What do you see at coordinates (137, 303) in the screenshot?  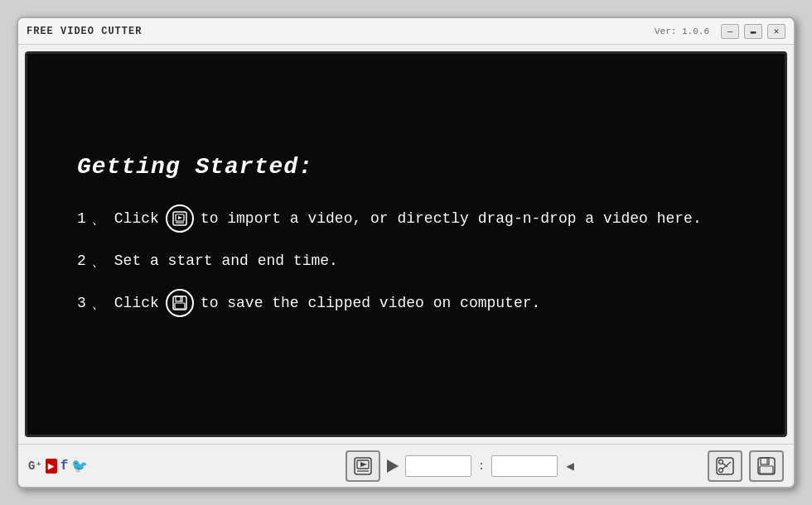 I see `step-3-before: Click` at bounding box center [137, 303].